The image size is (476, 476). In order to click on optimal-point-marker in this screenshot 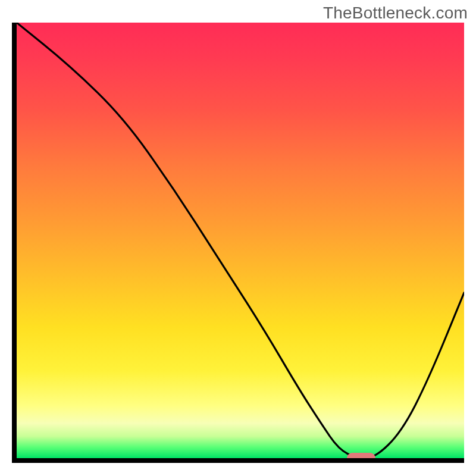, I will do `click(361, 458)`.